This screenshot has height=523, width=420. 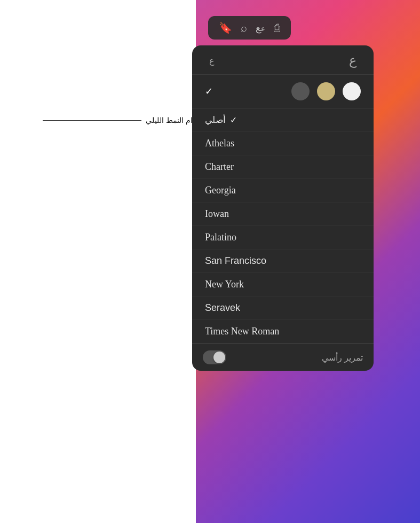 What do you see at coordinates (242, 331) in the screenshot?
I see `font-label-times-new-roman: Times New Roman` at bounding box center [242, 331].